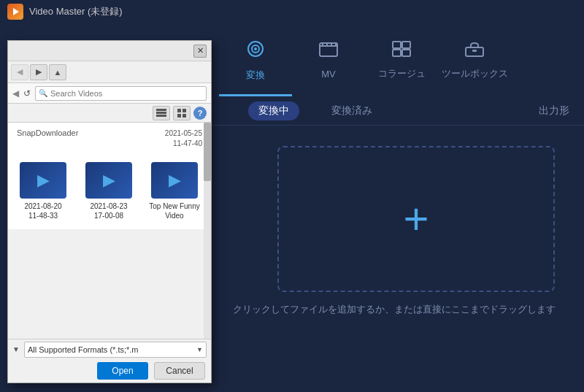 This screenshot has width=584, height=392. Describe the element at coordinates (256, 64) in the screenshot. I see `tab-convert: 変換` at that location.